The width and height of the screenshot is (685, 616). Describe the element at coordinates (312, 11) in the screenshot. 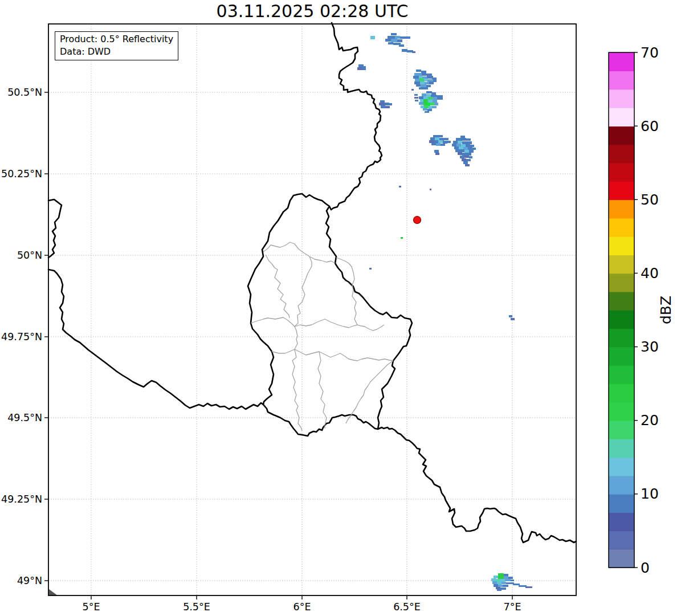

I see `plot-title: 03.11.2025 02:28 UTC` at that location.